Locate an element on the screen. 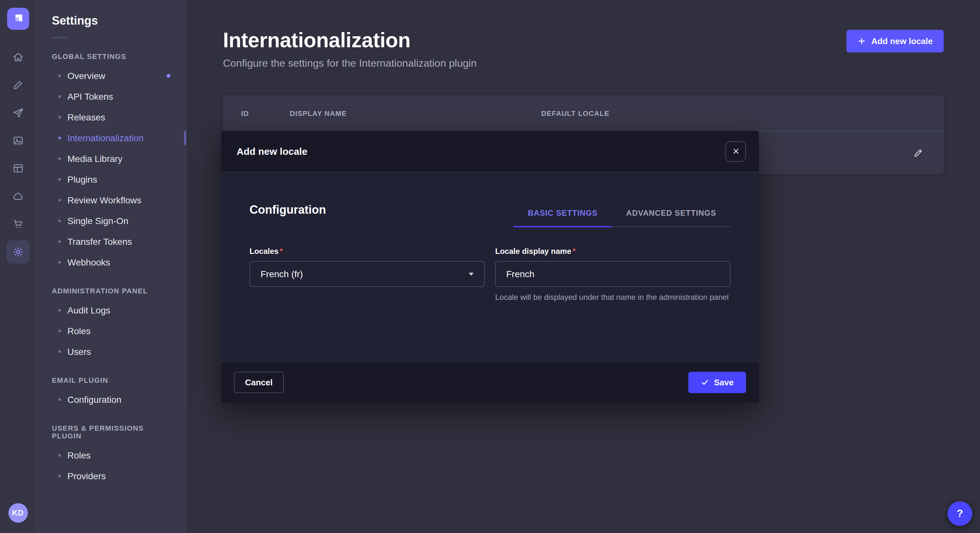 The width and height of the screenshot is (980, 533). check-icon is located at coordinates (705, 382).